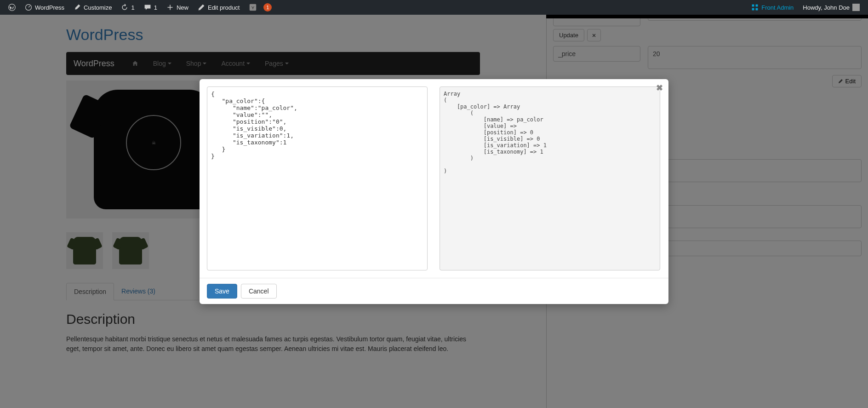  Describe the element at coordinates (222, 291) in the screenshot. I see `save-button: Save` at that location.